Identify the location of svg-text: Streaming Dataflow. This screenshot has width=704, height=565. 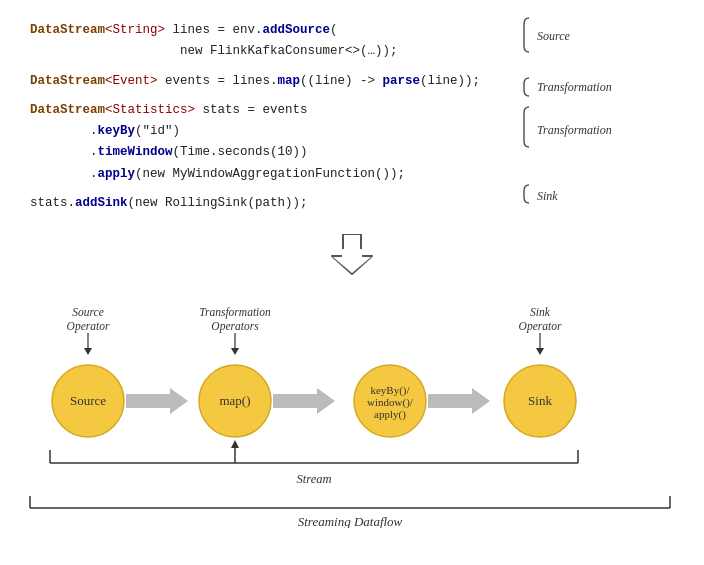
(350, 521).